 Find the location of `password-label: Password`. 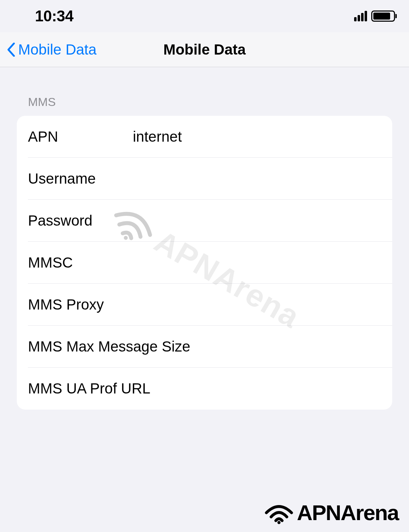

password-label: Password is located at coordinates (80, 221).